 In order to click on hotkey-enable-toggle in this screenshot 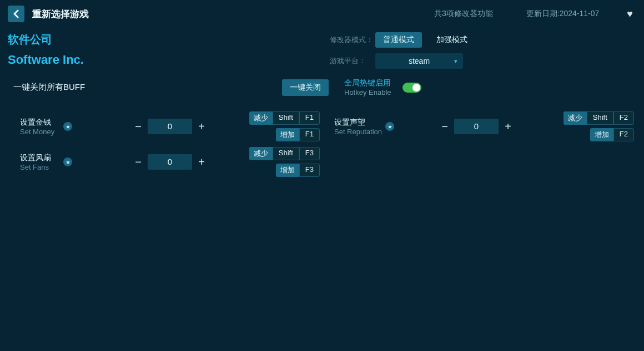, I will do `click(412, 88)`.